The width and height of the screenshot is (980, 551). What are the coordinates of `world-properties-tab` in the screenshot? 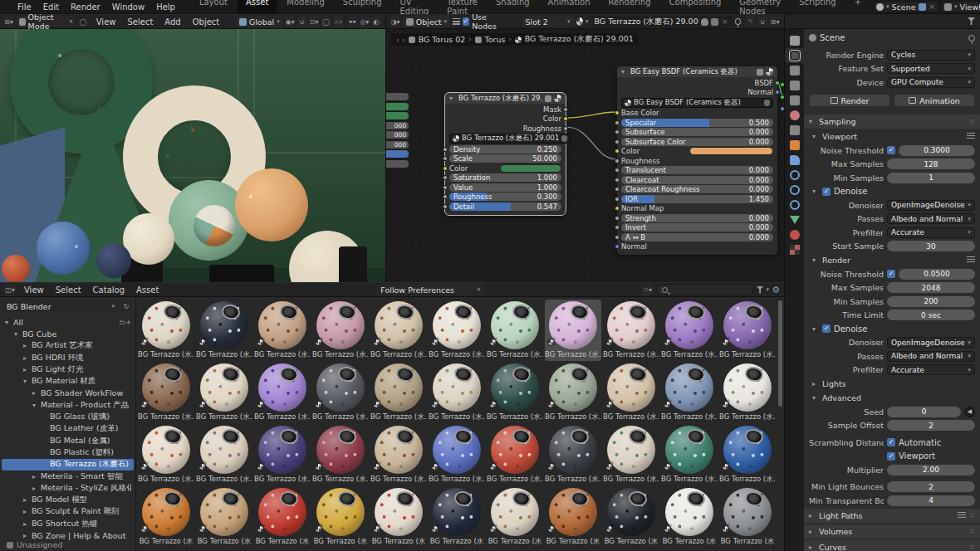 It's located at (795, 115).